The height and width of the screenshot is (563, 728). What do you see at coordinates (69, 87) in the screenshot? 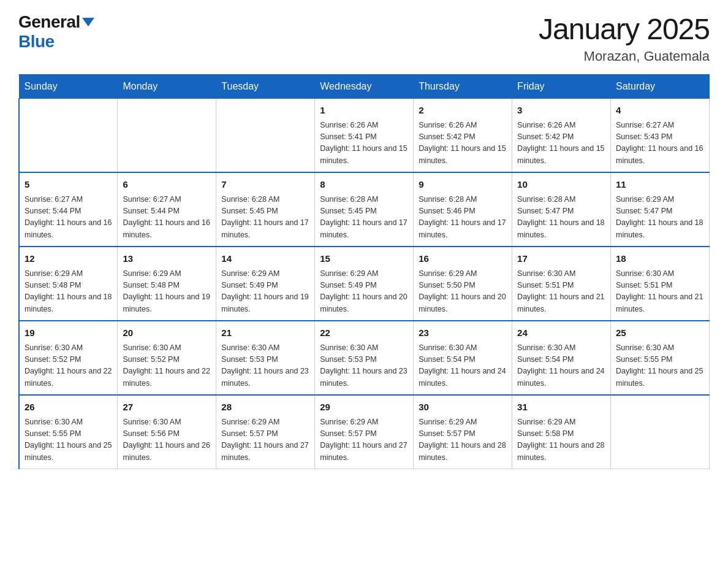
I see `calendar-header-sunday: Sunday` at bounding box center [69, 87].